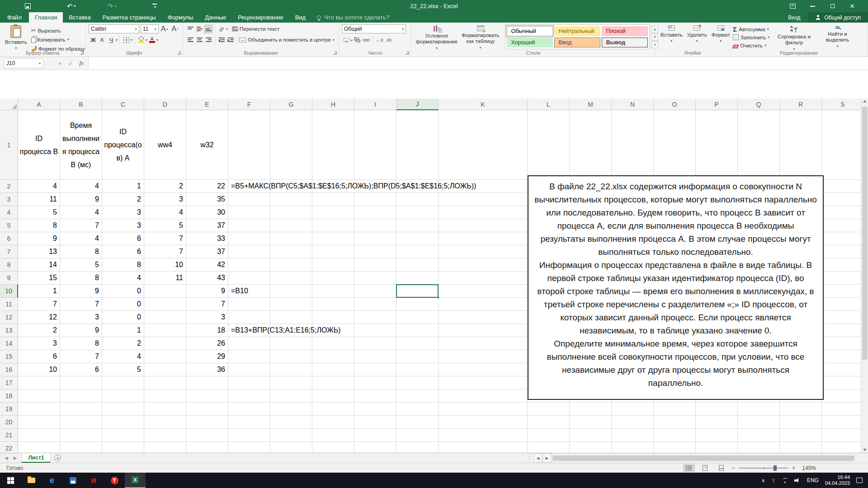 This screenshot has height=488, width=868. I want to click on grid-cell-J21, so click(418, 436).